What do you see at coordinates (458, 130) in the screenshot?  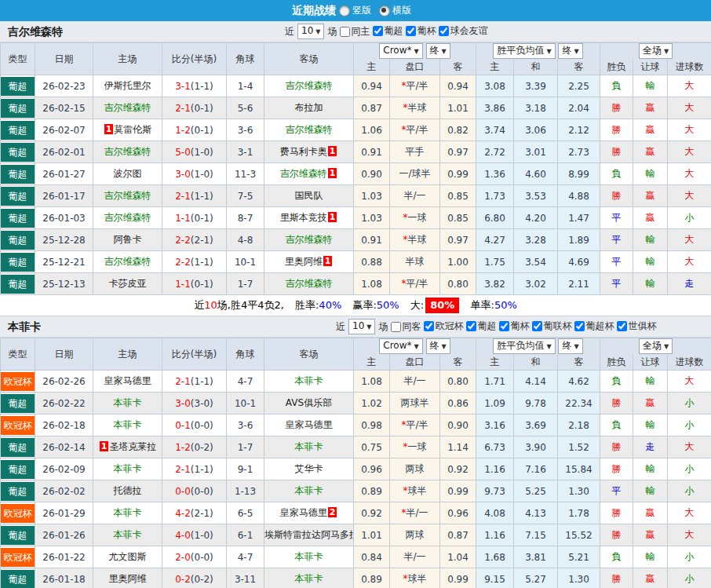 I see `odds-away-value: 0.82` at bounding box center [458, 130].